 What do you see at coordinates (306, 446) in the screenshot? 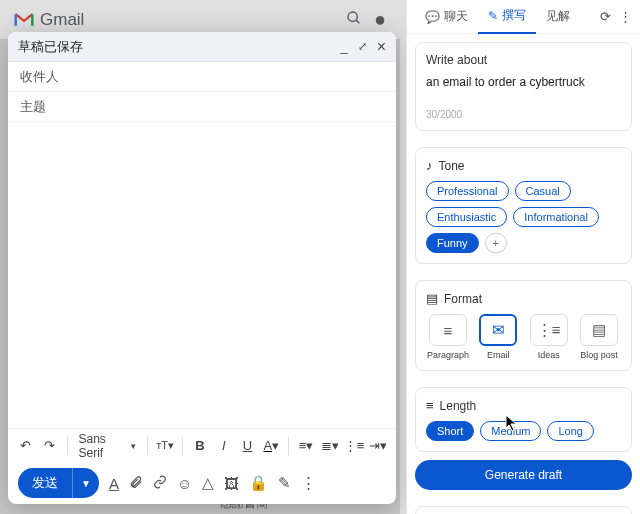
I see `align-icon: ≡▾` at bounding box center [306, 446].